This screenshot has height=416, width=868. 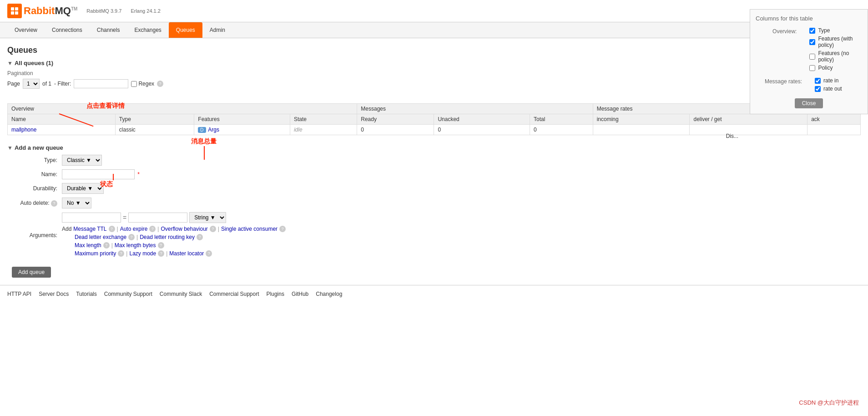 What do you see at coordinates (161, 254) in the screenshot?
I see `lazy-mode-help: ?` at bounding box center [161, 254].